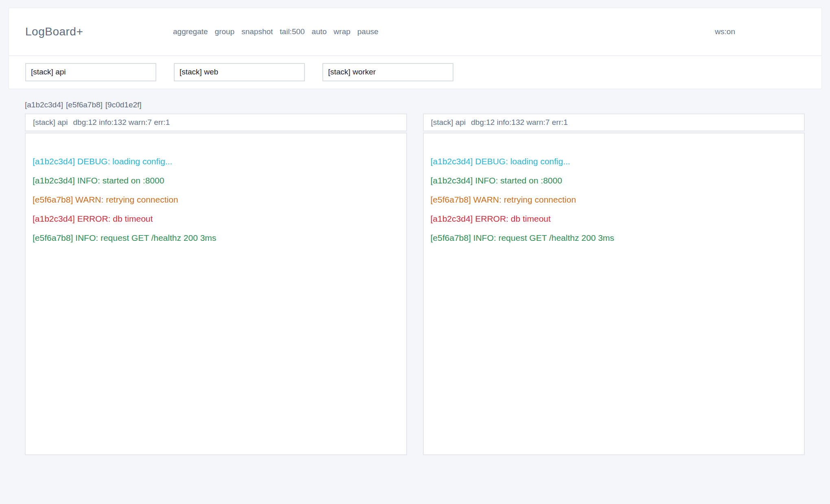 Image resolution: width=830 pixels, height=504 pixels. Describe the element at coordinates (319, 32) in the screenshot. I see `toolbar-item-auto: auto` at that location.